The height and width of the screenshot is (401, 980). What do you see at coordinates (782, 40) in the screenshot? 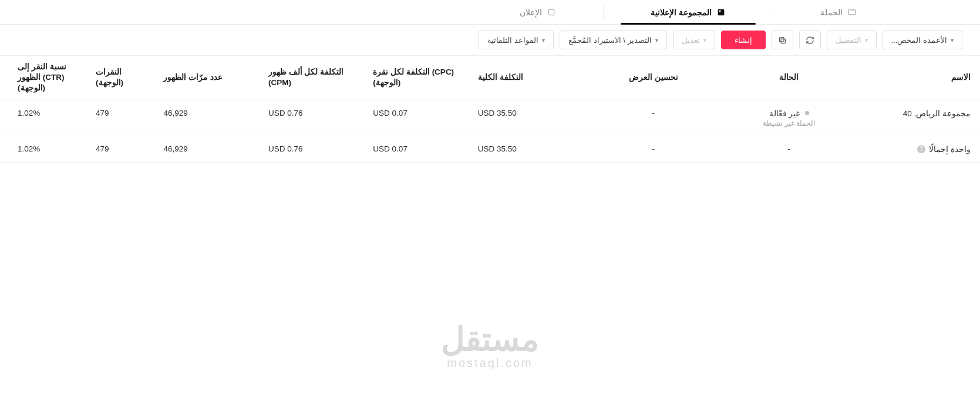
I see `copy-button` at bounding box center [782, 40].